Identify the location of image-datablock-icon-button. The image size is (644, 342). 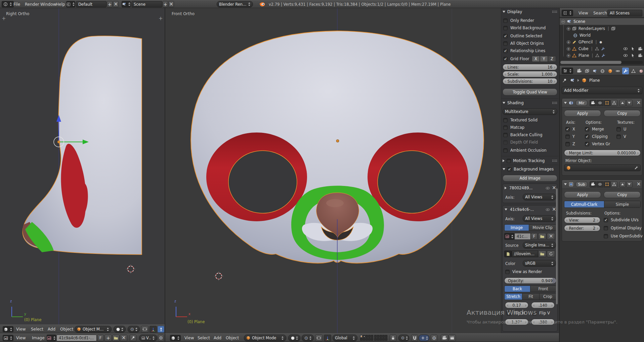
(51, 338).